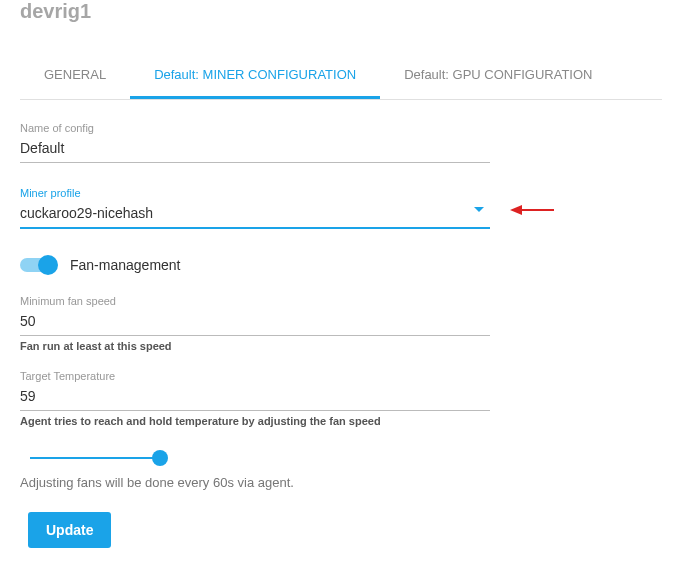 The image size is (682, 565). I want to click on page-title: devrig1, so click(341, 12).